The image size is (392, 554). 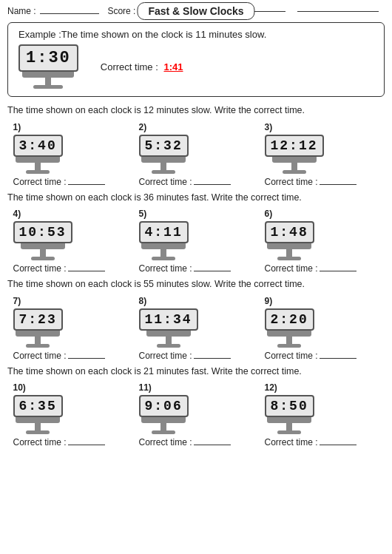 What do you see at coordinates (196, 59) in the screenshot?
I see `example-box: Example :The time shown on the clock is …` at bounding box center [196, 59].